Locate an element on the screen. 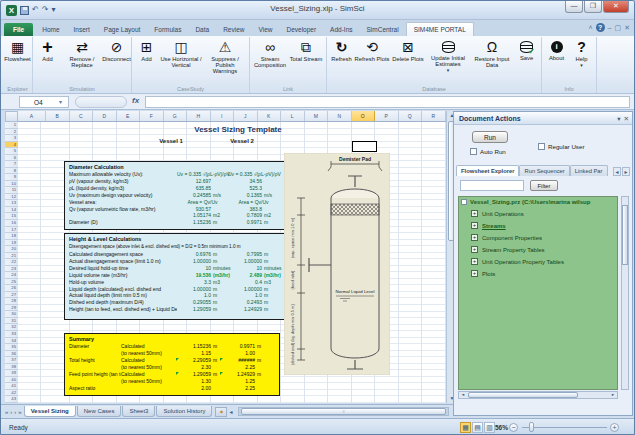 The width and height of the screenshot is (635, 435). run-button: Run is located at coordinates (490, 137).